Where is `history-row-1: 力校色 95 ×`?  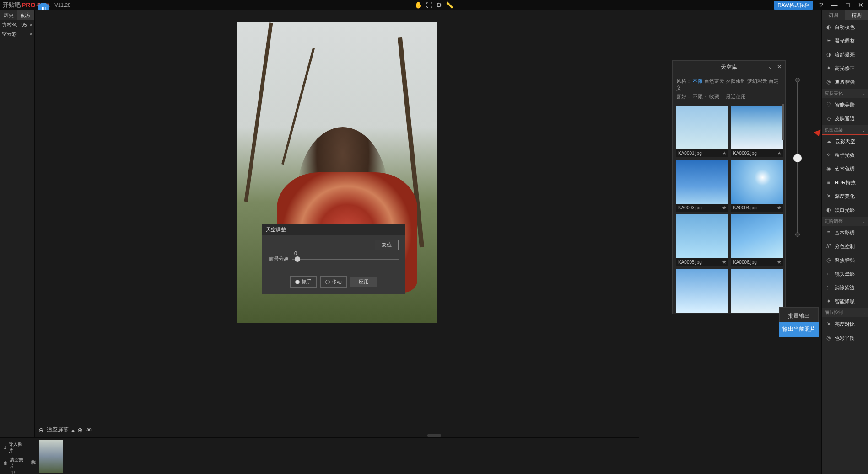 history-row-1: 力校色 95 × is located at coordinates (17, 25).